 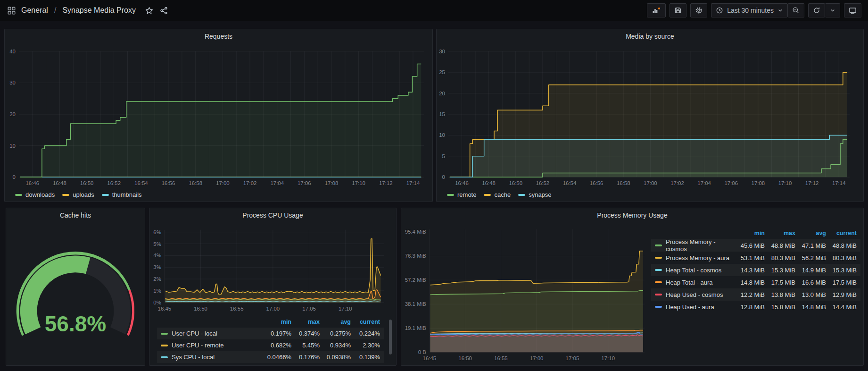 What do you see at coordinates (841, 295) in the screenshot?
I see `stat-current: 12.9 MiB` at bounding box center [841, 295].